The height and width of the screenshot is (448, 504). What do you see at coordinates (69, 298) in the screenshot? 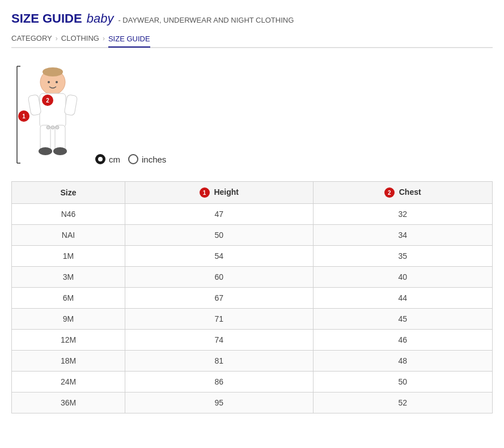
I see `cell-size: 6M` at bounding box center [69, 298].